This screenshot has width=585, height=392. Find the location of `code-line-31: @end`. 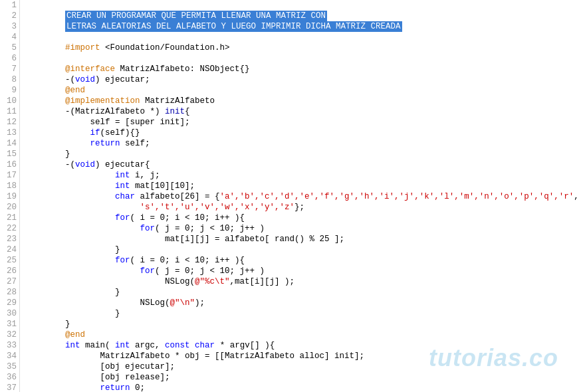

code-line-31: @end is located at coordinates (305, 324).